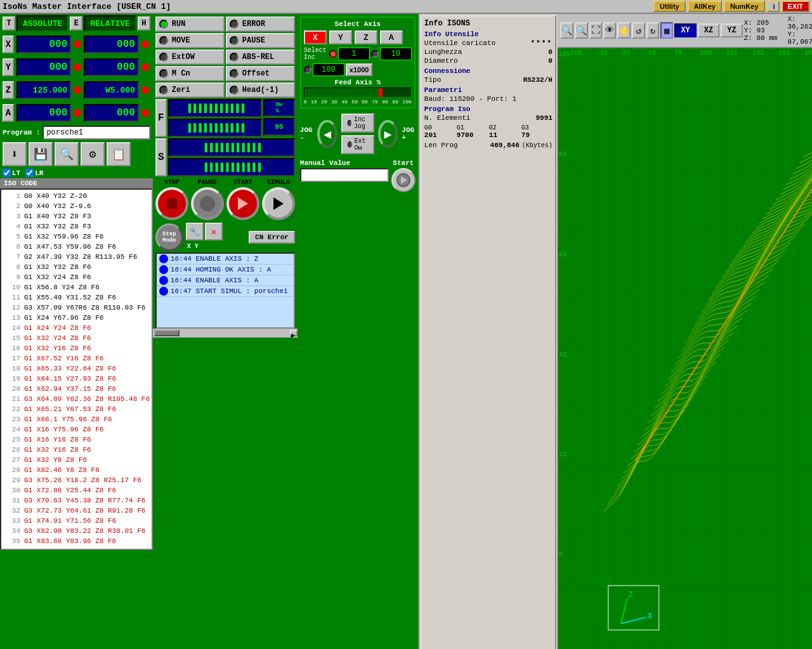 The image size is (812, 649). Describe the element at coordinates (341, 37) in the screenshot. I see `axis-y-btn: Y` at that location.